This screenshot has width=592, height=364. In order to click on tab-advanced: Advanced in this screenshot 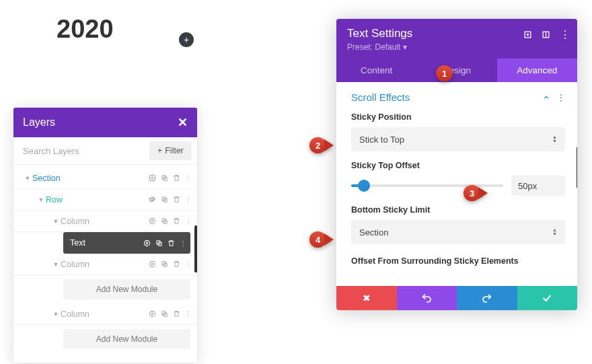, I will do `click(537, 70)`.